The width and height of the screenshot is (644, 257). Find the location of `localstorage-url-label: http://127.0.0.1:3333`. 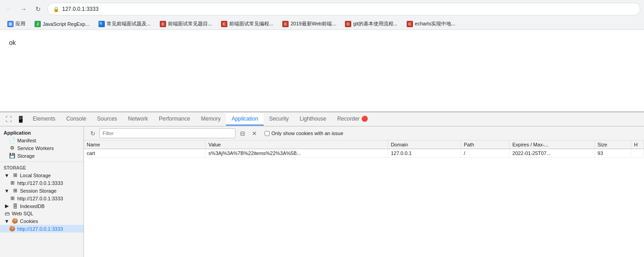

localstorage-url-label: http://127.0.0.1:3333 is located at coordinates (40, 183).